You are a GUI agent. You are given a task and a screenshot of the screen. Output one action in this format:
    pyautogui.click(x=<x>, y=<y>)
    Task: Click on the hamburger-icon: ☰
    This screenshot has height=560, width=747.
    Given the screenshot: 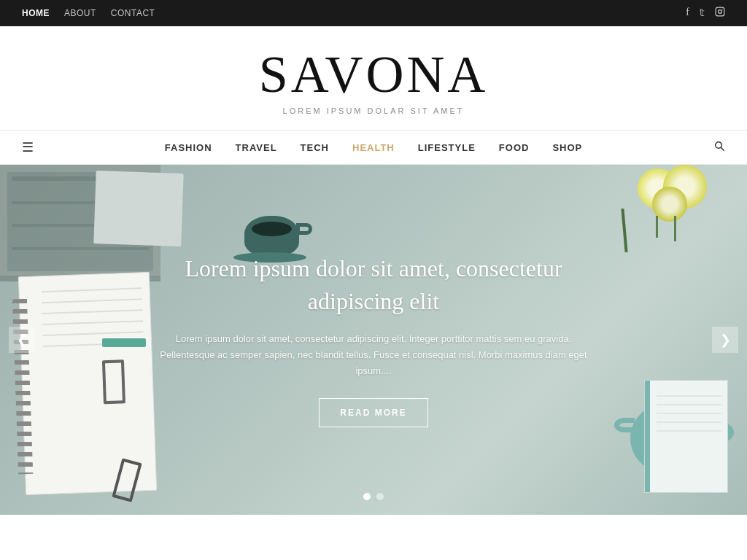 What is the action you would take?
    pyautogui.click(x=28, y=147)
    